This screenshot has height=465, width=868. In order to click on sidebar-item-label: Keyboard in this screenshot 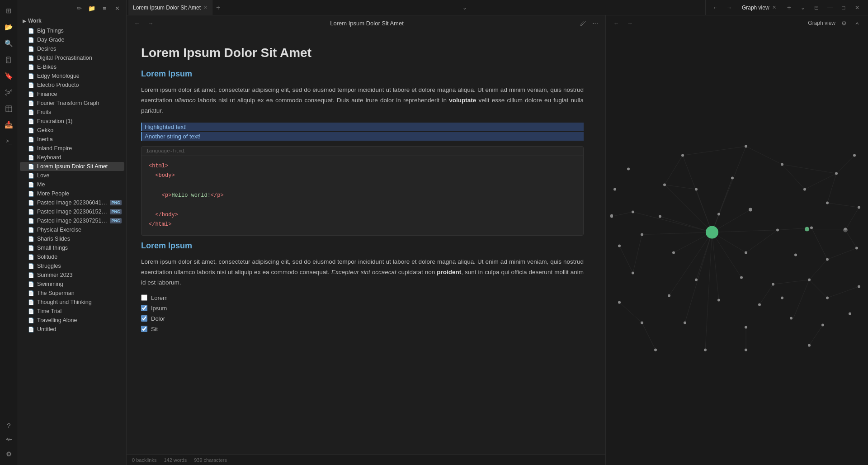, I will do `click(80, 157)`.